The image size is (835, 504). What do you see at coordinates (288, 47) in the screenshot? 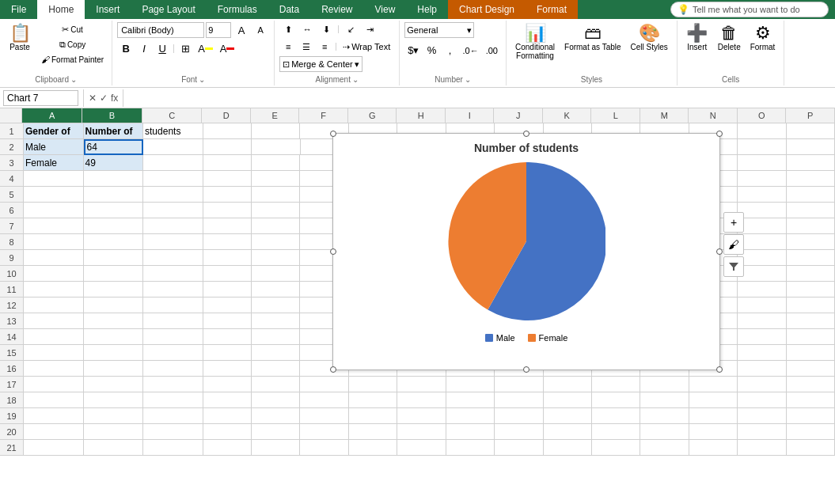
I see `align-left-button: ≡` at bounding box center [288, 47].